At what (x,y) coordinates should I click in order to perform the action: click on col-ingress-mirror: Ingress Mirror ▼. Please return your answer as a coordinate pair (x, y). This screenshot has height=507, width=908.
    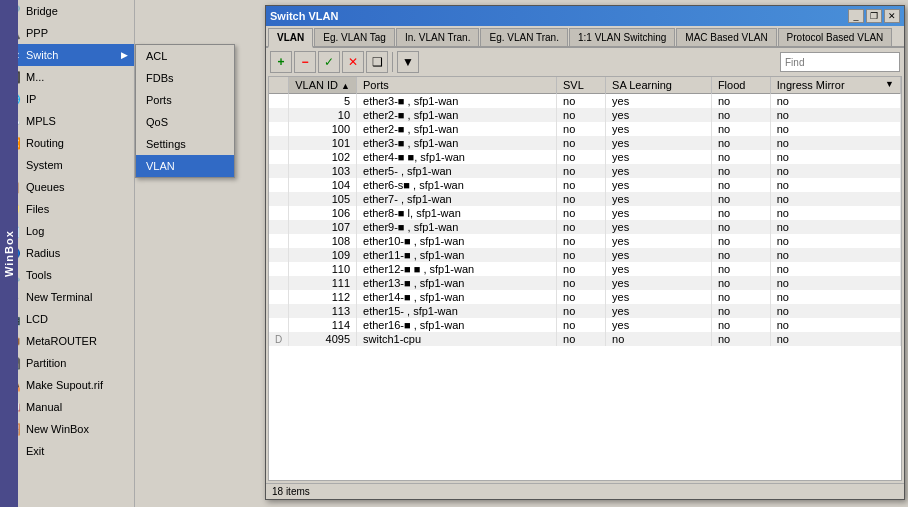
    Looking at the image, I should click on (835, 86).